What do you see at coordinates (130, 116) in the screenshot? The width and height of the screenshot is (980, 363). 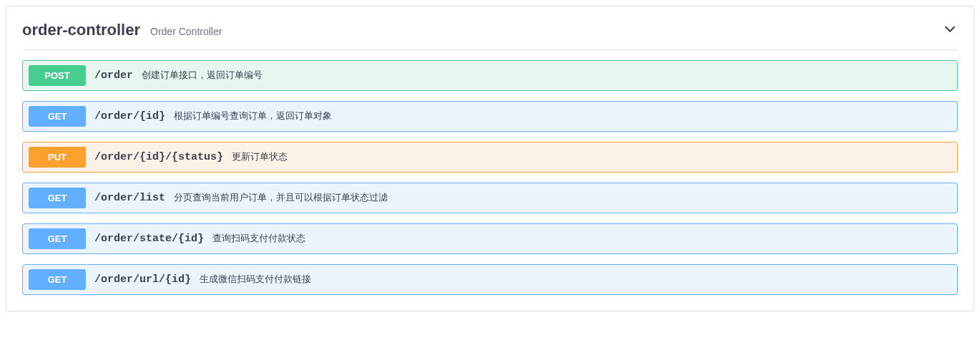 I see `operation-path: /order/{id}` at bounding box center [130, 116].